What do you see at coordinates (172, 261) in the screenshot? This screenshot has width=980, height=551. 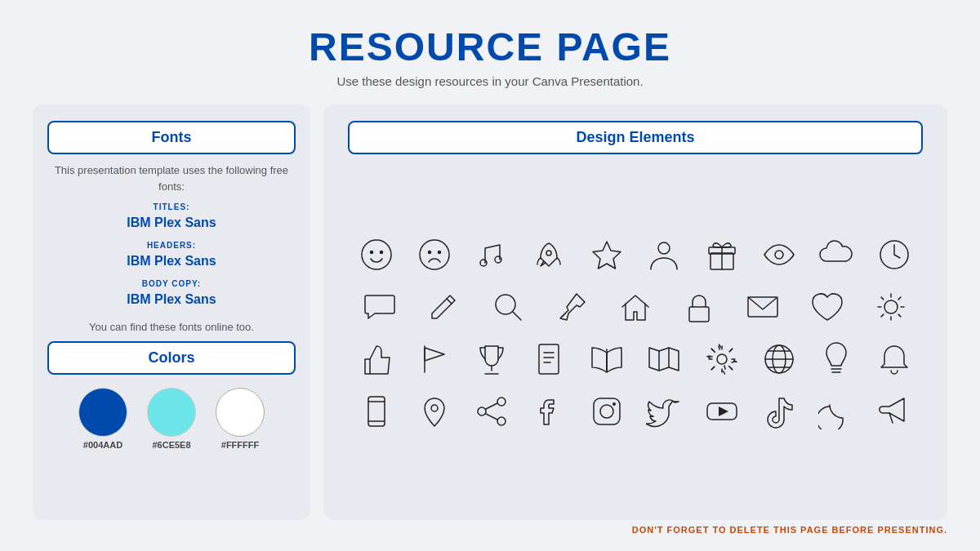 I see `headers-font: IBM Plex Sans` at bounding box center [172, 261].